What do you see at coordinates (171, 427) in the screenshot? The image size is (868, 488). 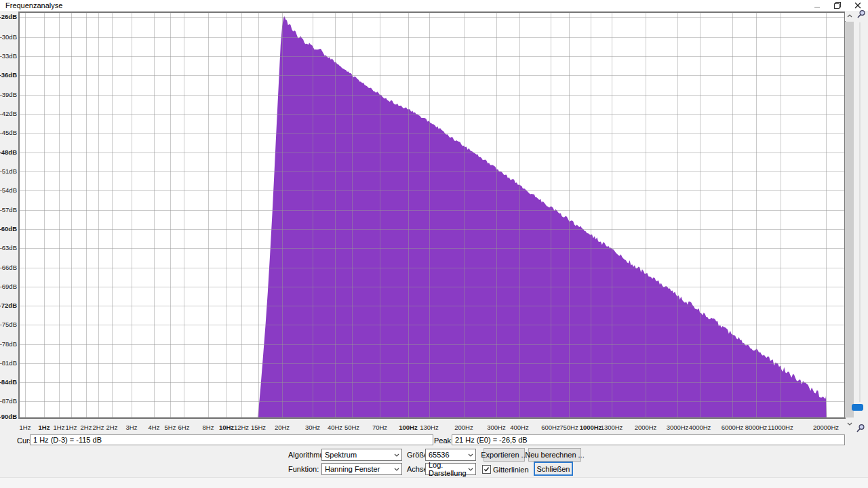 I see `x-tick-label: 5Hz` at bounding box center [171, 427].